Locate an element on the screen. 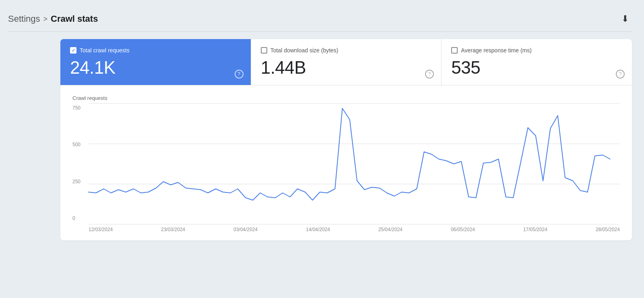 The width and height of the screenshot is (644, 298). x-label-0: 12/03/2024 is located at coordinates (101, 230).